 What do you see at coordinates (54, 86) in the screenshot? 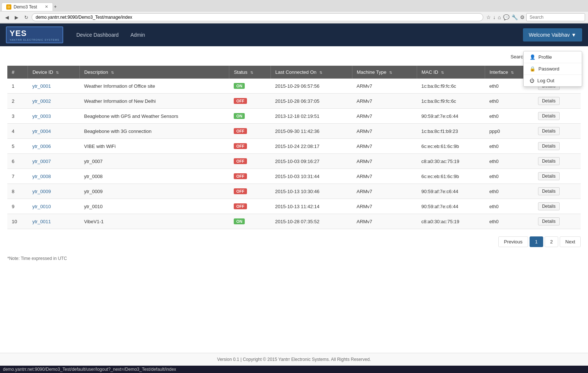
I see `cell-device-id: ytr_0001` at bounding box center [54, 86].